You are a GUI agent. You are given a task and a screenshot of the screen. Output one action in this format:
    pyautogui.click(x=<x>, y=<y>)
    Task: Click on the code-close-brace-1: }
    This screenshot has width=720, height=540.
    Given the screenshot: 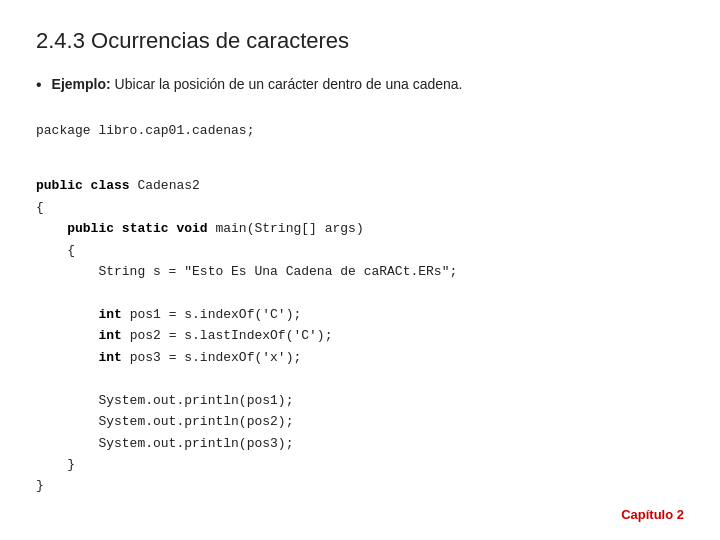 What is the action you would take?
    pyautogui.click(x=360, y=486)
    